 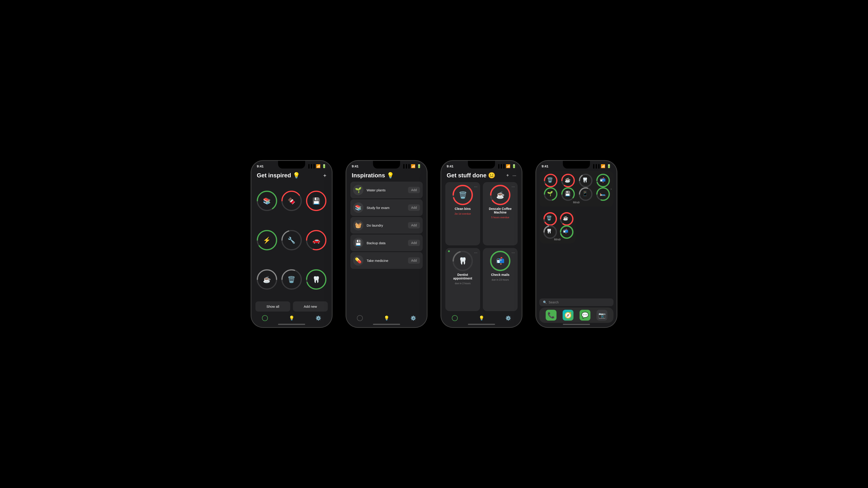 What do you see at coordinates (585, 180) in the screenshot?
I see `widget-circle-widget-grid-large-2: 🦷` at bounding box center [585, 180].